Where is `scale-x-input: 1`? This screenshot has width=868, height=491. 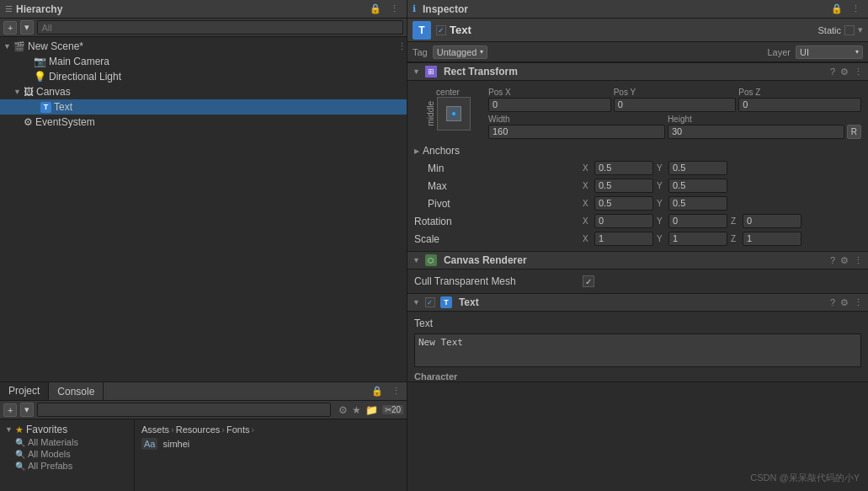
scale-x-input: 1 is located at coordinates (624, 239).